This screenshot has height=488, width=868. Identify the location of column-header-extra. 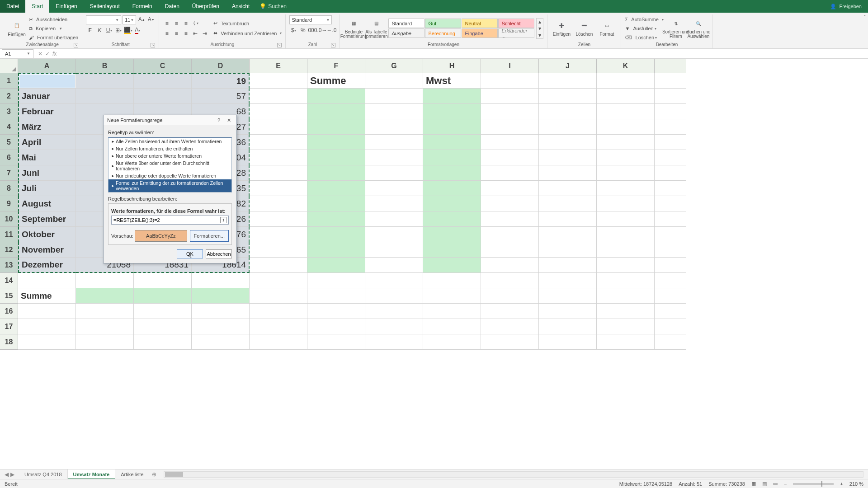
(670, 66).